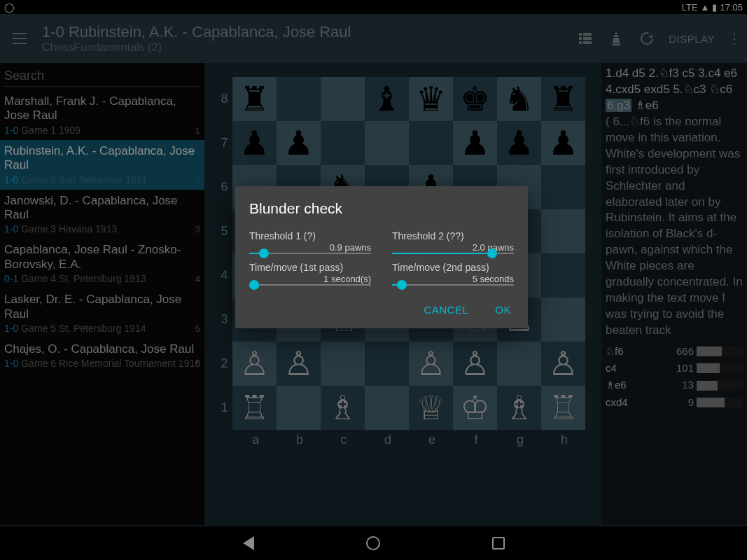 This screenshot has width=747, height=560. I want to click on cancel-button: CANCEL, so click(446, 309).